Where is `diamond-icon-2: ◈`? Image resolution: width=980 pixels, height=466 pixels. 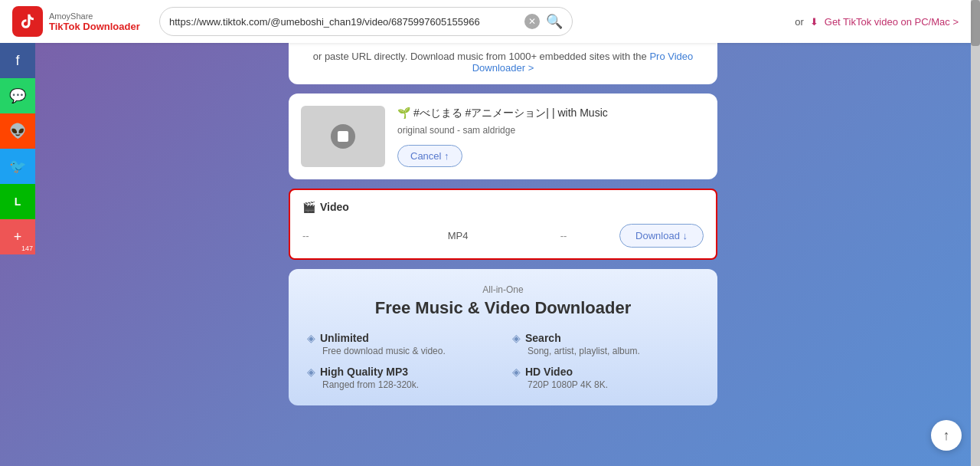 diamond-icon-2: ◈ is located at coordinates (516, 338).